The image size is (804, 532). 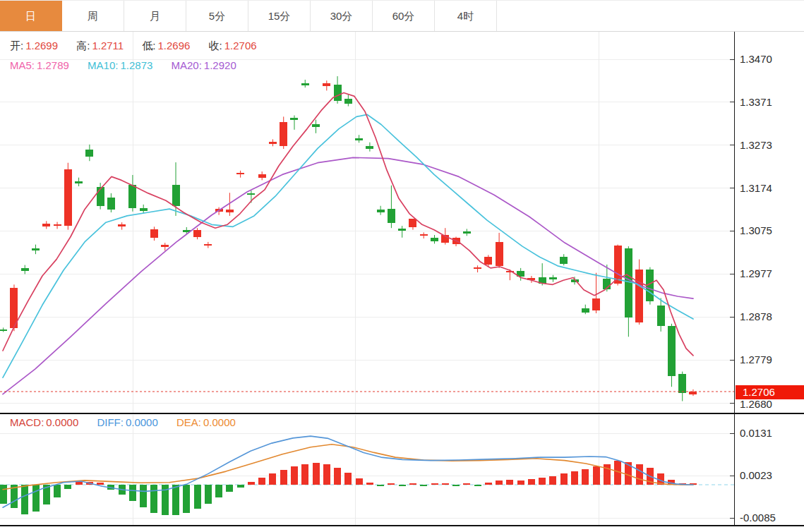 What do you see at coordinates (342, 16) in the screenshot?
I see `tab-30min: 30分` at bounding box center [342, 16].